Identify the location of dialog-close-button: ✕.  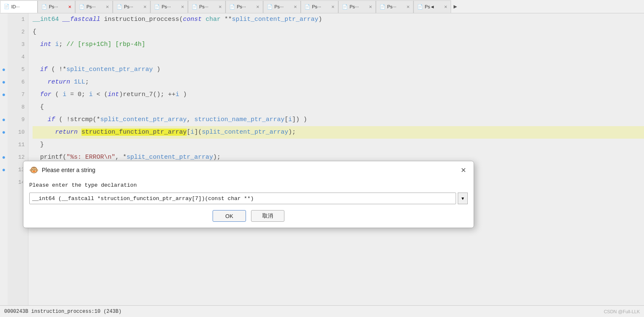
(463, 170).